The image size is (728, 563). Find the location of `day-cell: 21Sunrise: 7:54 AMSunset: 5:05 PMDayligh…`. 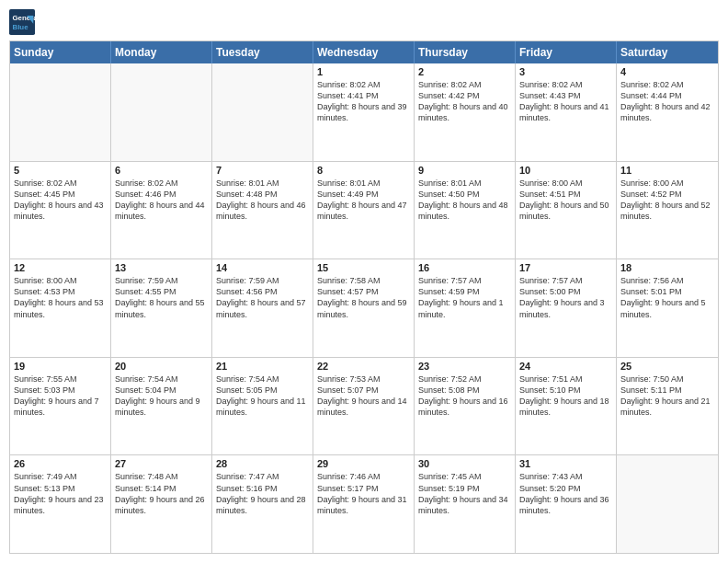

day-cell: 21Sunrise: 7:54 AMSunset: 5:05 PMDayligh… is located at coordinates (263, 407).